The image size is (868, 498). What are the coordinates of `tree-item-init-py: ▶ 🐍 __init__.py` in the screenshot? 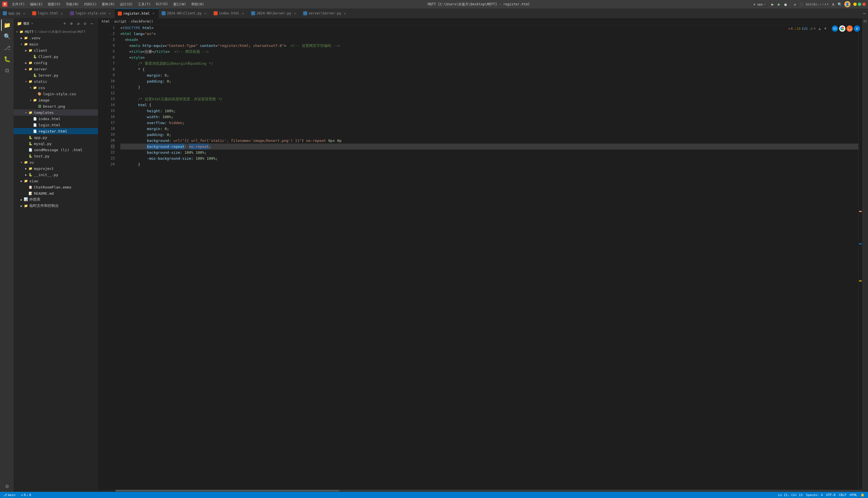 It's located at (56, 175).